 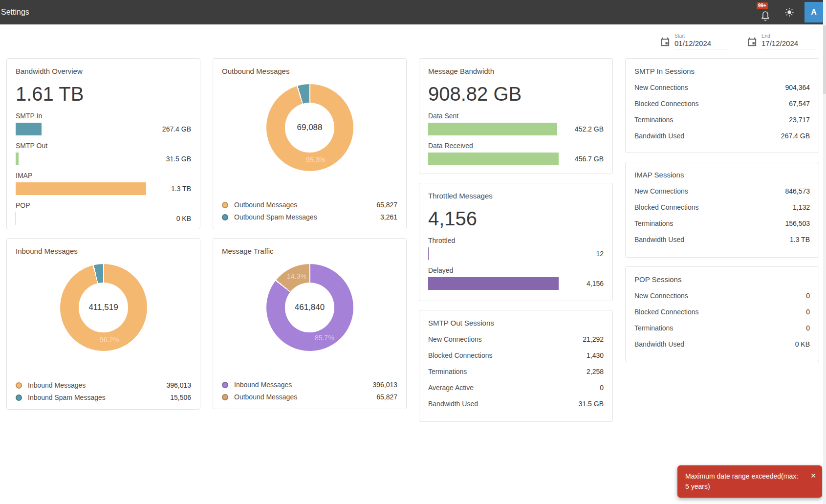 What do you see at coordinates (722, 207) in the screenshot?
I see `stat-row: Blocked Connections 1,132` at bounding box center [722, 207].